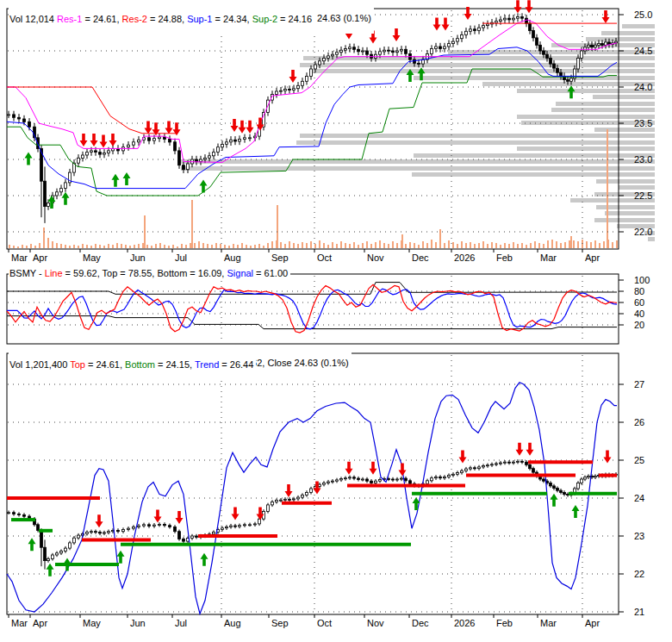 The image size is (672, 642). I want to click on y-axis-label: 23.5, so click(643, 123).